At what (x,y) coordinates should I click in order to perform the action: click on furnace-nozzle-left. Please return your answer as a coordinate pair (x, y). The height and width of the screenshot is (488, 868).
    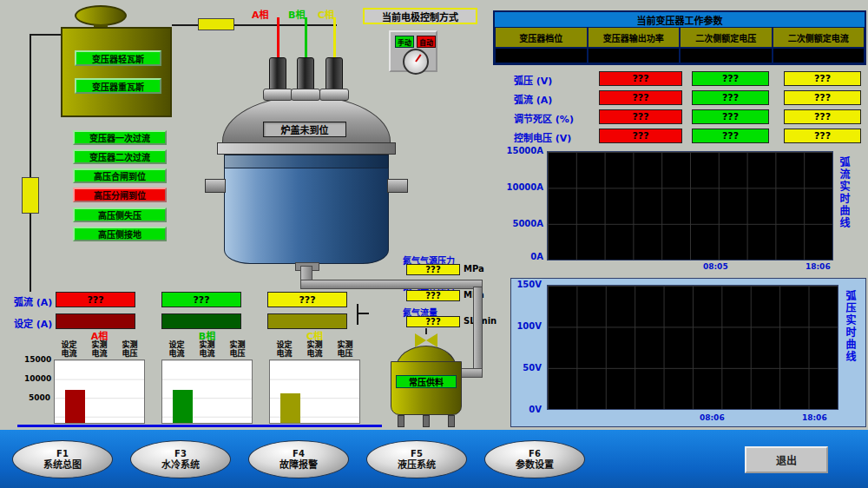
    Looking at the image, I should click on (215, 186).